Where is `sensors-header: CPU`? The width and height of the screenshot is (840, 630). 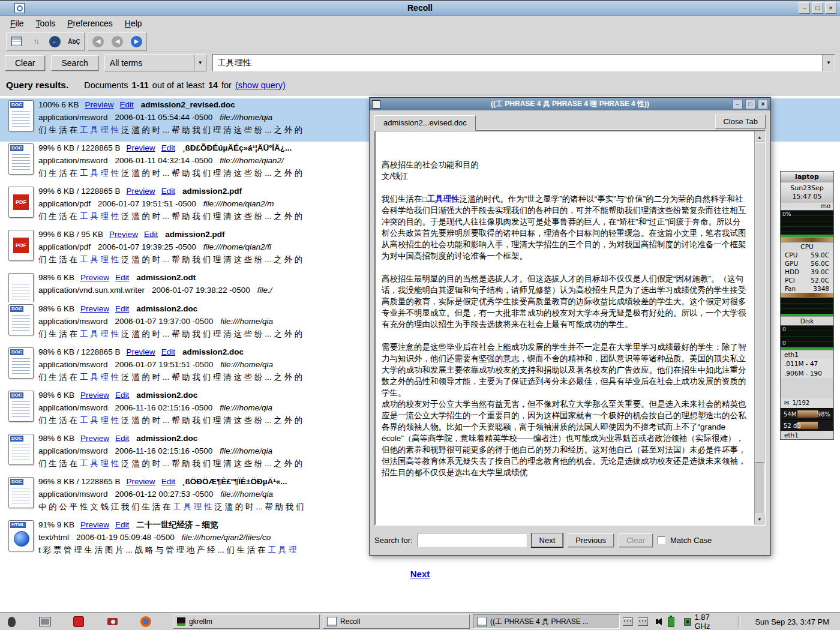
sensors-header: CPU is located at coordinates (807, 247).